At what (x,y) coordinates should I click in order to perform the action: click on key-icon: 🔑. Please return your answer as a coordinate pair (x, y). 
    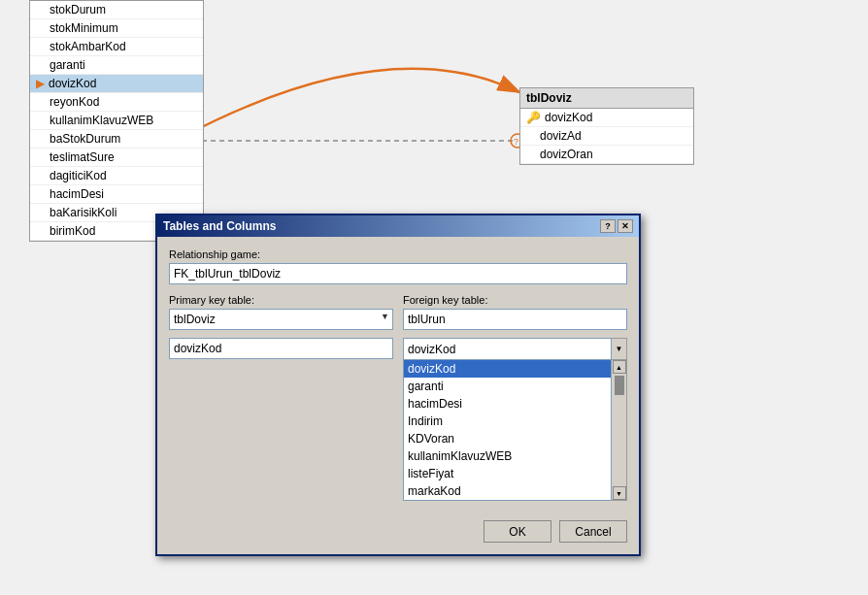
    Looking at the image, I should click on (534, 117).